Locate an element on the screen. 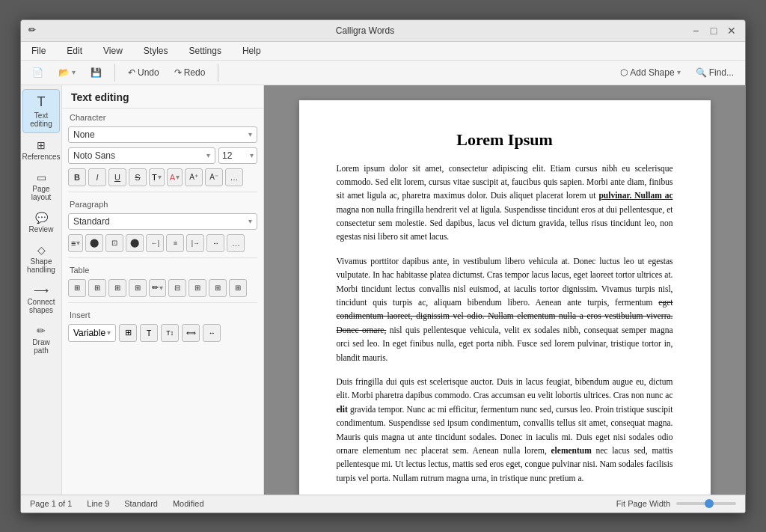 The width and height of the screenshot is (766, 532). maximize-button: □ is located at coordinates (714, 31).